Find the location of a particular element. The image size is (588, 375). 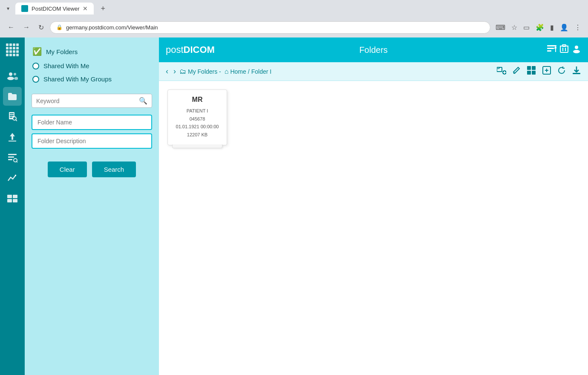

sidebar-item-search is located at coordinates (12, 158).